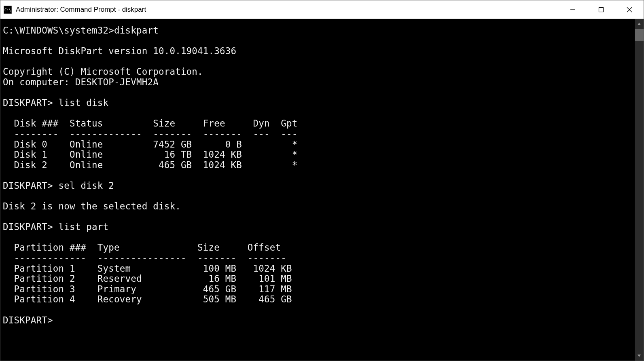  What do you see at coordinates (601, 10) in the screenshot?
I see `maximize-button` at bounding box center [601, 10].